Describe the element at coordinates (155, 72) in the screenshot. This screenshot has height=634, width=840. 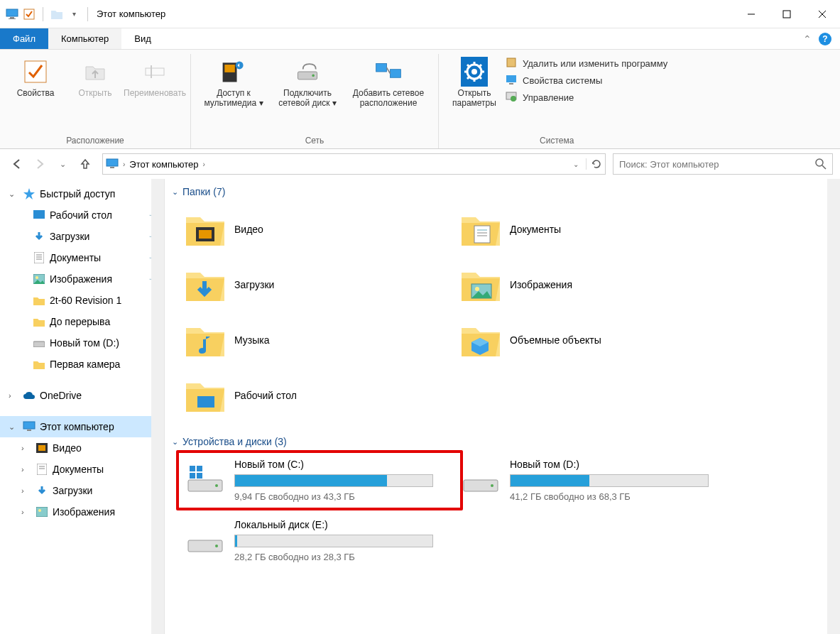
I see `rename-icon` at that location.